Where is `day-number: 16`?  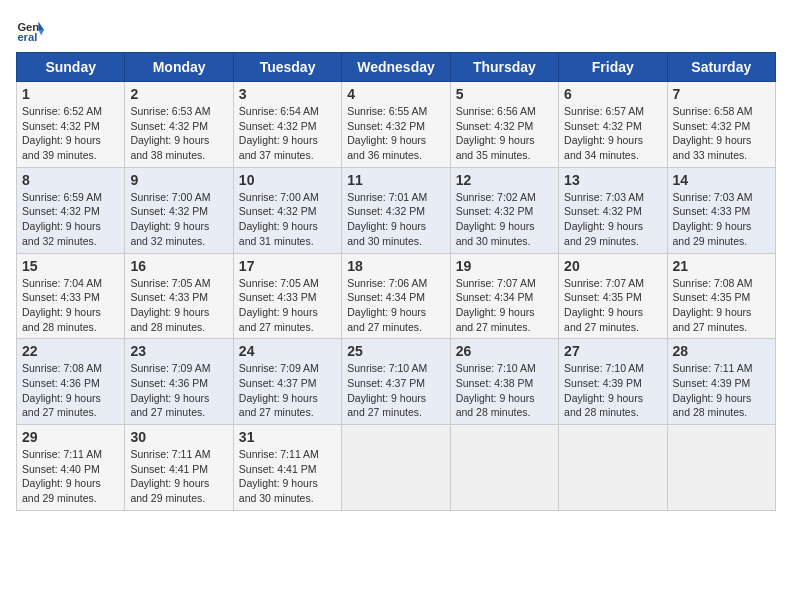
day-number: 16 is located at coordinates (178, 266).